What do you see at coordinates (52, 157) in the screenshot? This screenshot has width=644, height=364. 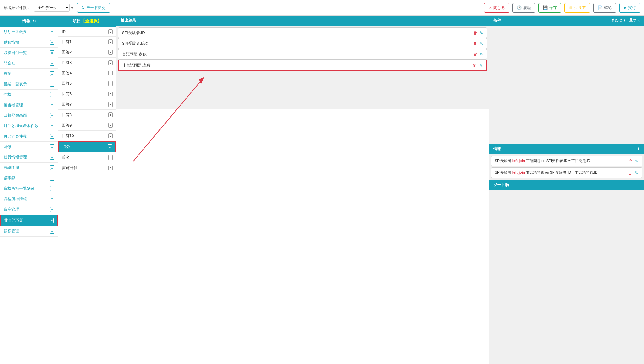 I see `sidebar-item-icon-12: ≡` at bounding box center [52, 157].